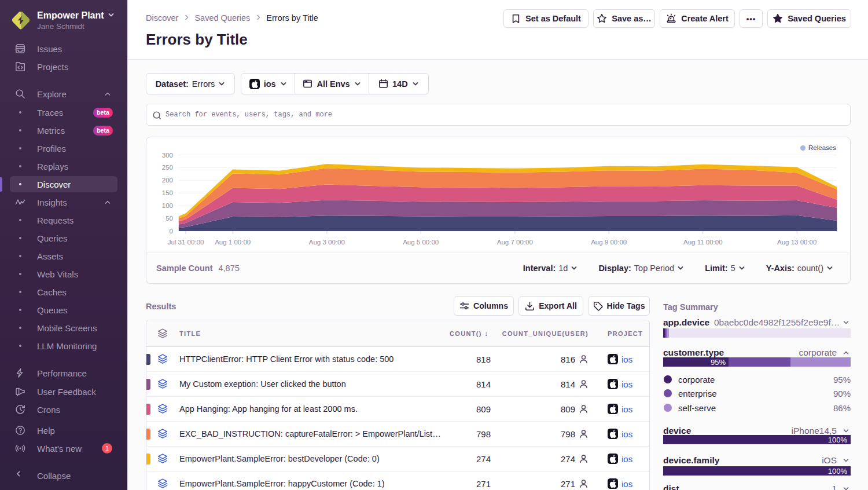 Image resolution: width=868 pixels, height=490 pixels. What do you see at coordinates (421, 242) in the screenshot?
I see `svg-text: Aug 5 00:00` at bounding box center [421, 242].